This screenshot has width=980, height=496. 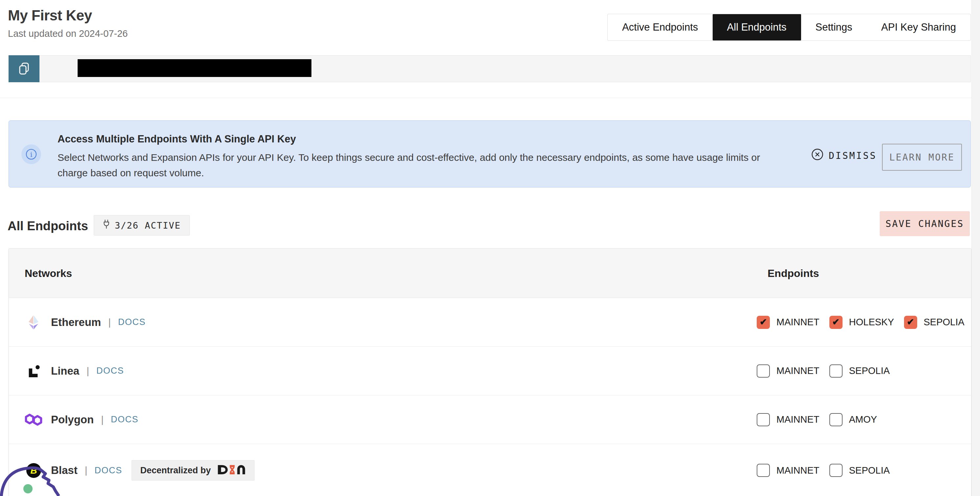 What do you see at coordinates (409, 165) in the screenshot?
I see `banner-body: Select Networks and Expansion APIs for y…` at bounding box center [409, 165].